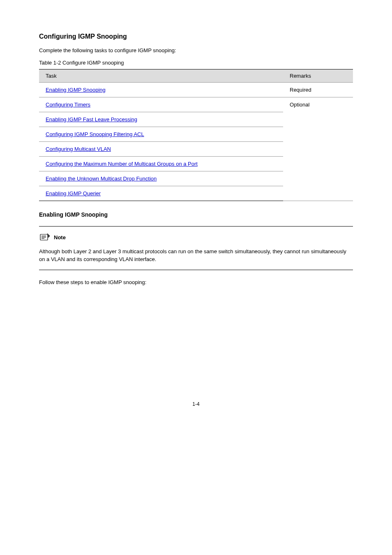 Image resolution: width=392 pixels, height=555 pixels. Describe the element at coordinates (76, 90) in the screenshot. I see `task-link: Enabling IGMP Snooping` at that location.